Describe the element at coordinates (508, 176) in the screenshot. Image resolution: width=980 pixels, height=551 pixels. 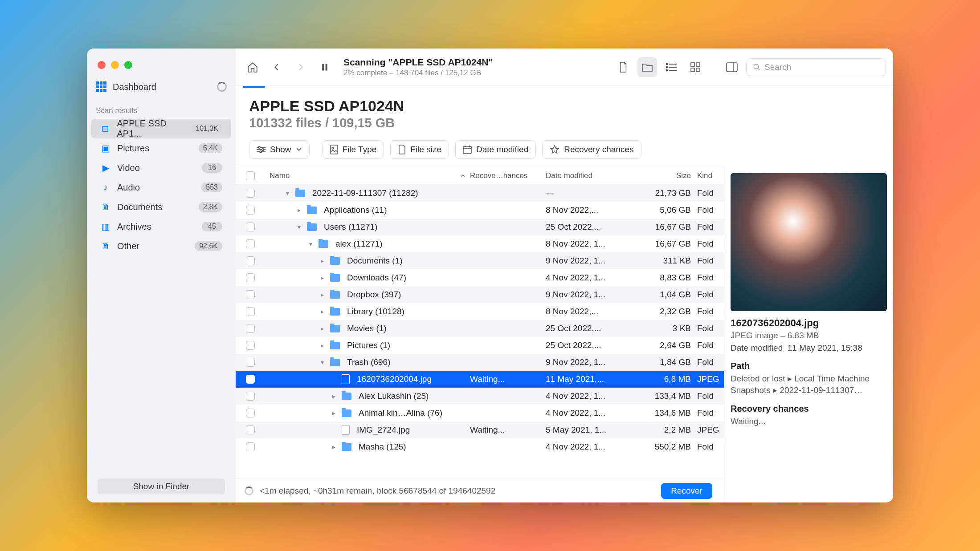
I see `column-recovery: Recove…hances` at that location.